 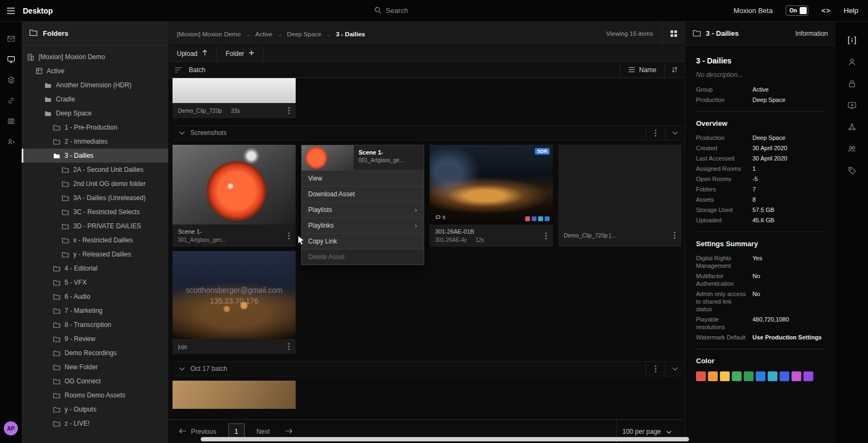 What do you see at coordinates (95, 325) in the screenshot?
I see `sidebar-item-8-transcription: 8 - Transcription` at bounding box center [95, 325].